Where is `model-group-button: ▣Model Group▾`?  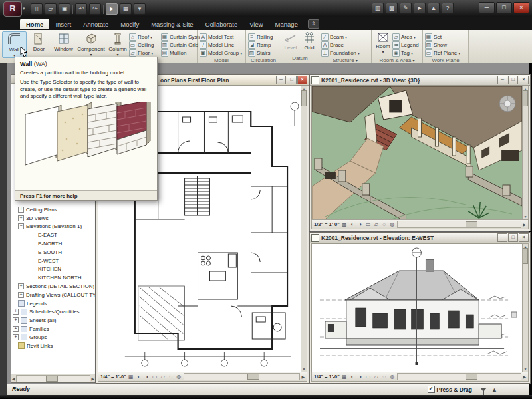 model-group-button: ▣Model Group▾ is located at coordinates (221, 53).